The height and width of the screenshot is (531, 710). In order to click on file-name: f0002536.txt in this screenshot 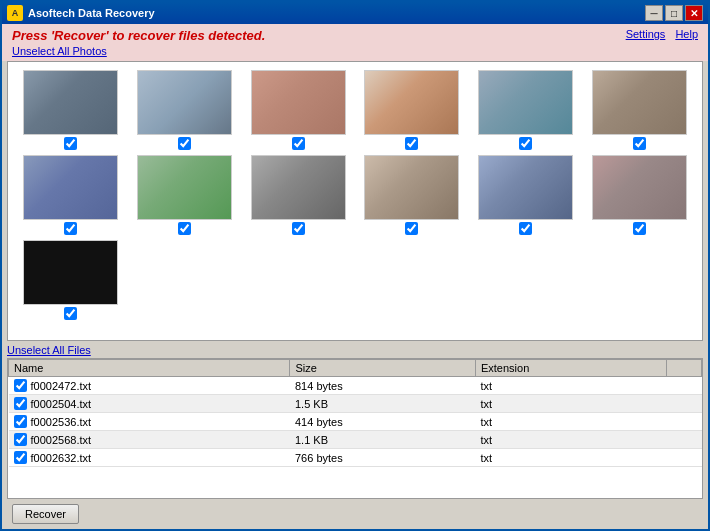, I will do `click(62, 422)`.